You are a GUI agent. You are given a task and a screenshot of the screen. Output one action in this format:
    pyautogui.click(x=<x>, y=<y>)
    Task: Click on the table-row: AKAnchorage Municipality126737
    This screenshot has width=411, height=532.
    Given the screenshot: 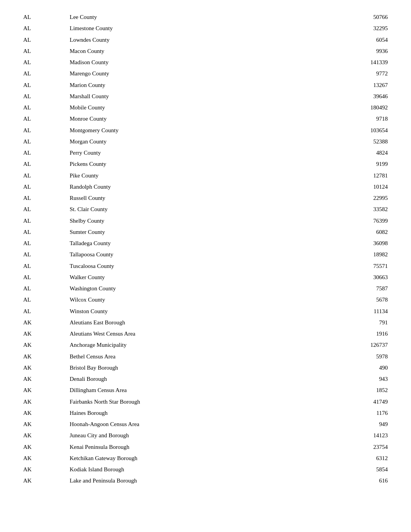 What is the action you would take?
    pyautogui.click(x=206, y=345)
    